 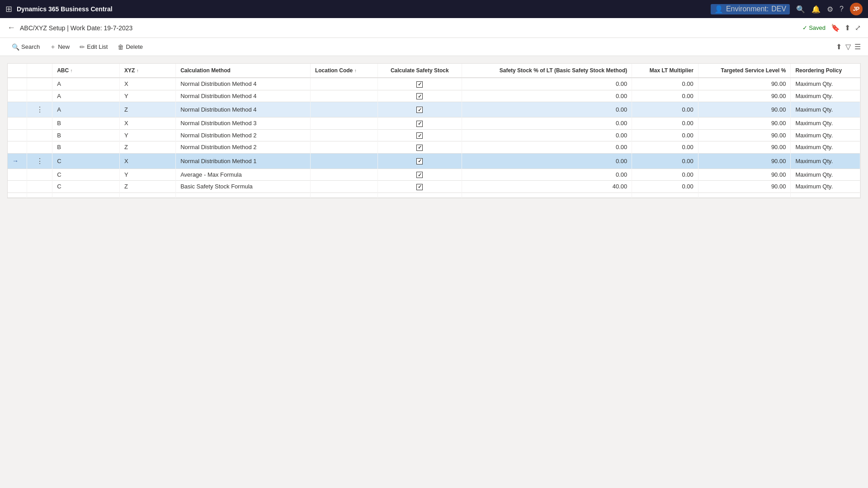 What do you see at coordinates (434, 9) in the screenshot?
I see `top-navigation: ⊞ Dynamics 365 Business Central 👤 Enviro…` at bounding box center [434, 9].